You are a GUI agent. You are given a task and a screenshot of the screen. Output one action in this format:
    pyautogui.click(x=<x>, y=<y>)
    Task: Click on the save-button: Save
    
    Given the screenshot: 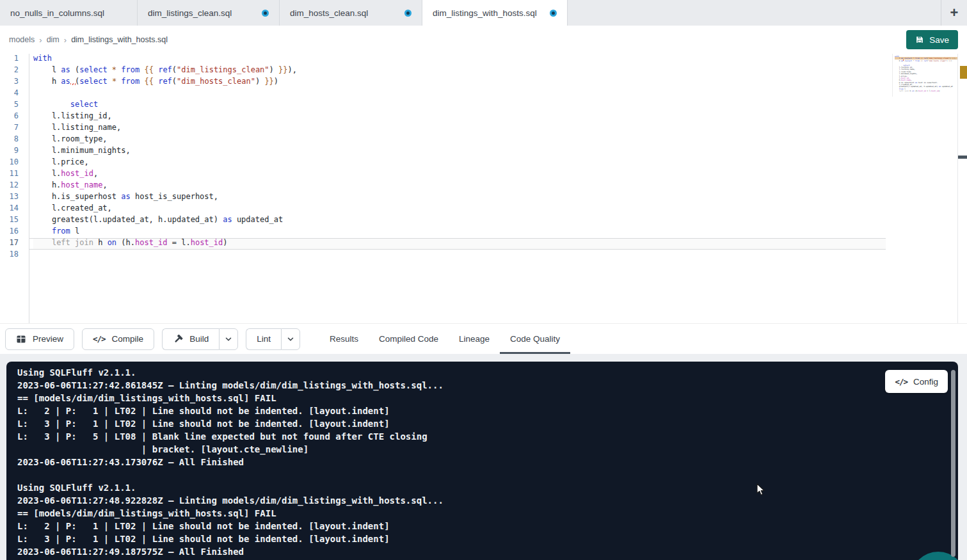 What is the action you would take?
    pyautogui.click(x=932, y=40)
    